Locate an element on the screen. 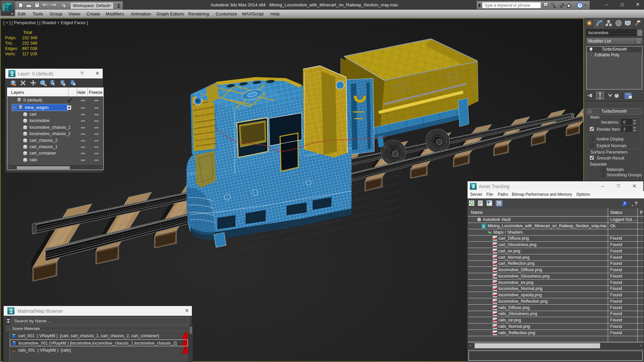  svg-text: 3 is located at coordinates (483, 226).